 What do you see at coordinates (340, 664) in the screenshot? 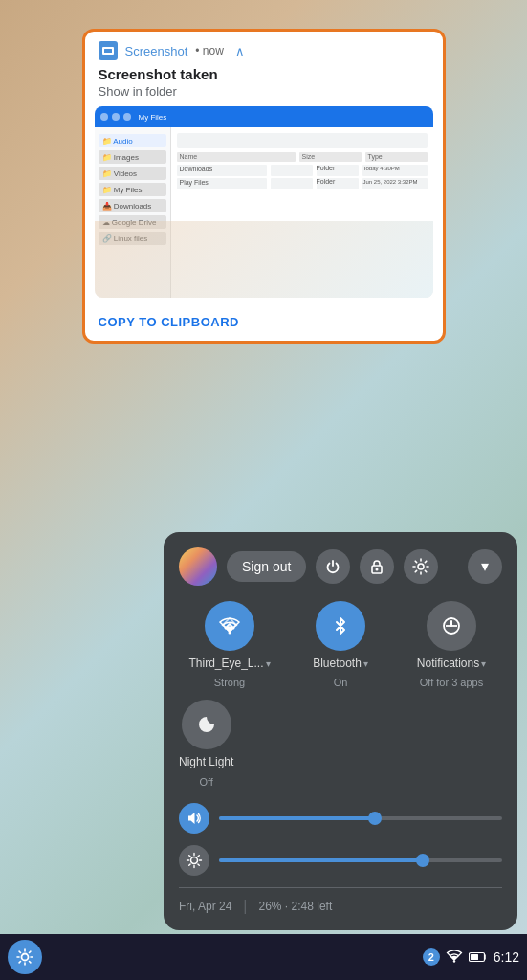
I see `bluetooth-label-row: Bluetooth ▾` at bounding box center [340, 664].